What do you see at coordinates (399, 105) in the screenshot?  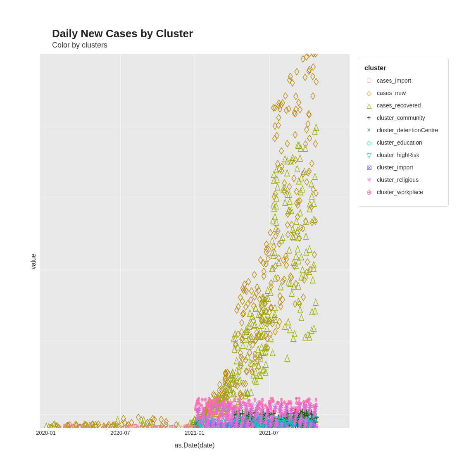 I see `legend-item-label: cases_recovered` at bounding box center [399, 105].